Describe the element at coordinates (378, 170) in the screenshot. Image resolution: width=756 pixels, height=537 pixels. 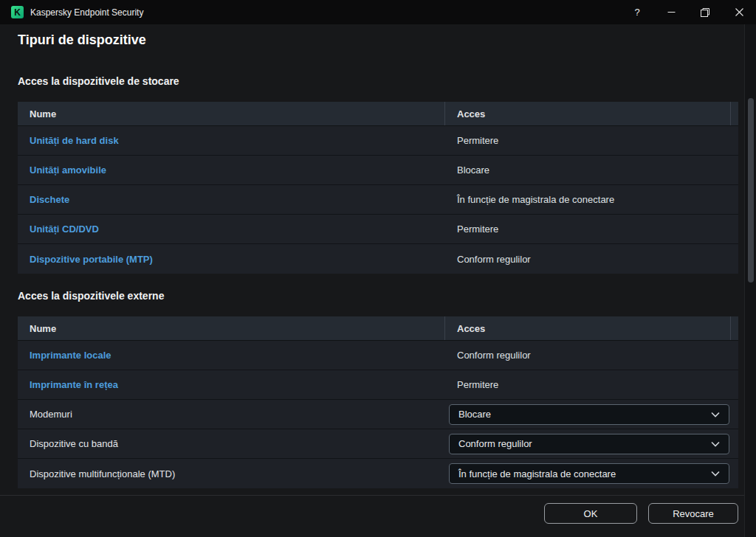
I see `table-row: Unități amovibile Blocare` at that location.